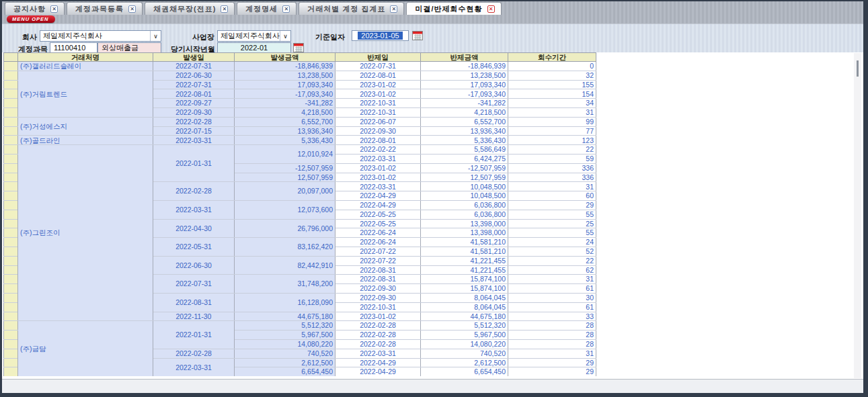 The image size is (868, 397). What do you see at coordinates (553, 307) in the screenshot?
I see `collect-days-cell: 61` at bounding box center [553, 307].